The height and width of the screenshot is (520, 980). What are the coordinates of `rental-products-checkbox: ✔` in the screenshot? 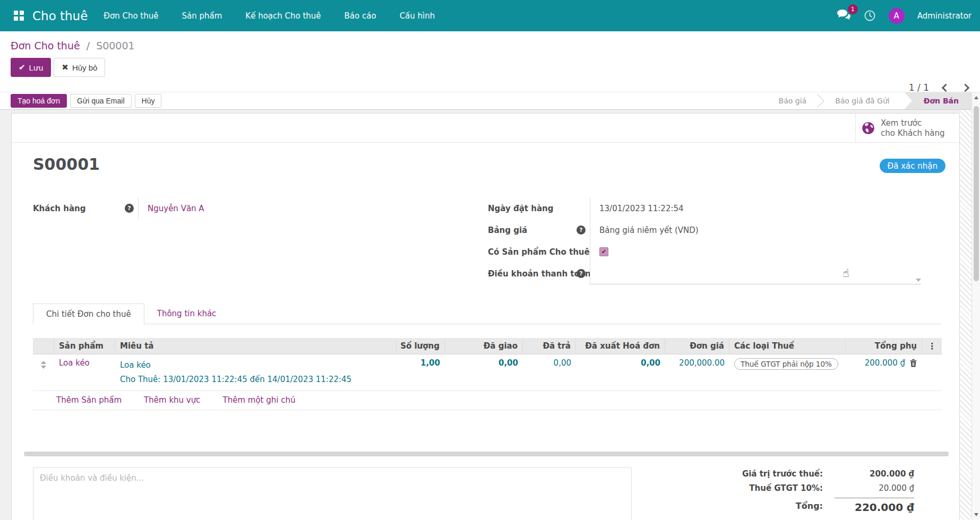 It's located at (604, 252).